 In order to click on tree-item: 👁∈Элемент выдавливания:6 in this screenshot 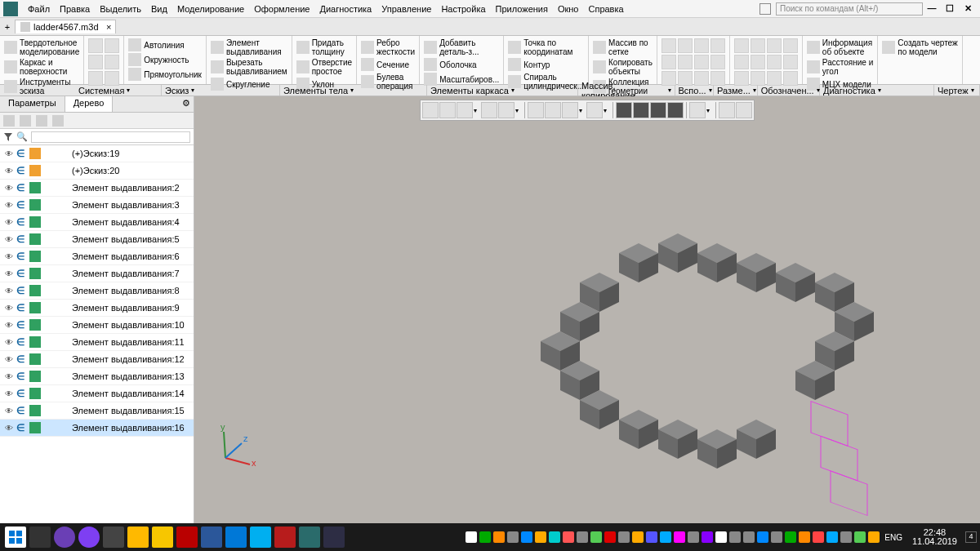, I will do `click(96, 256)`.